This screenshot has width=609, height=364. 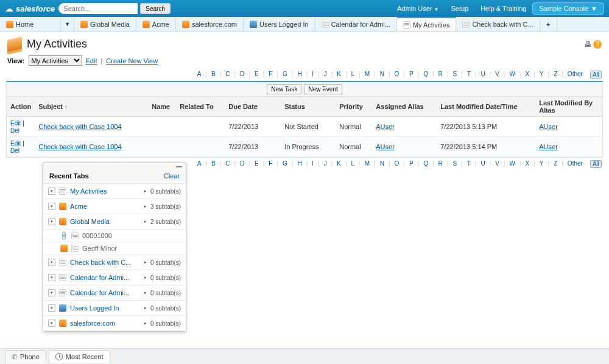 What do you see at coordinates (382, 164) in the screenshot?
I see `alpha-N: N` at bounding box center [382, 164].